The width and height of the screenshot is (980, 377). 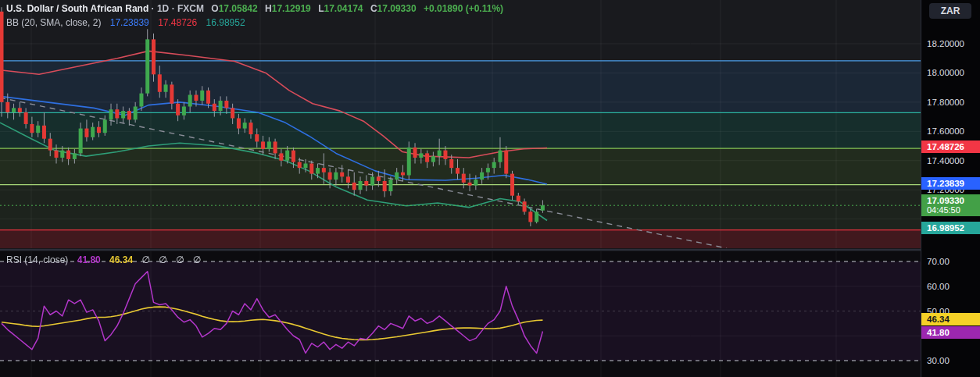 I want to click on bar-close-countdown: 04:45:50, so click(x=953, y=210).